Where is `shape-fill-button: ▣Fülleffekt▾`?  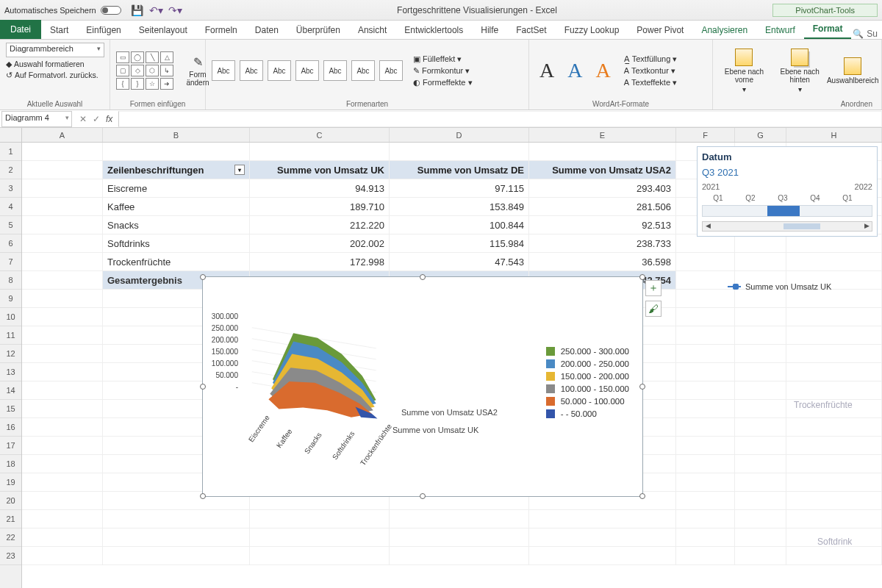
shape-fill-button: ▣Fülleffekt▾ is located at coordinates (442, 59).